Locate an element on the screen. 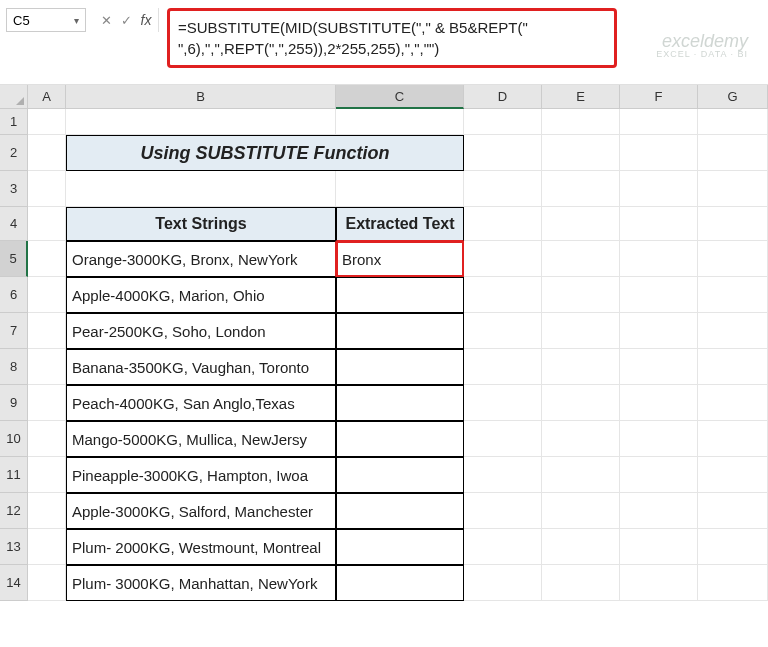 The image size is (768, 647). chevron-down-icon: ▾ is located at coordinates (76, 20).